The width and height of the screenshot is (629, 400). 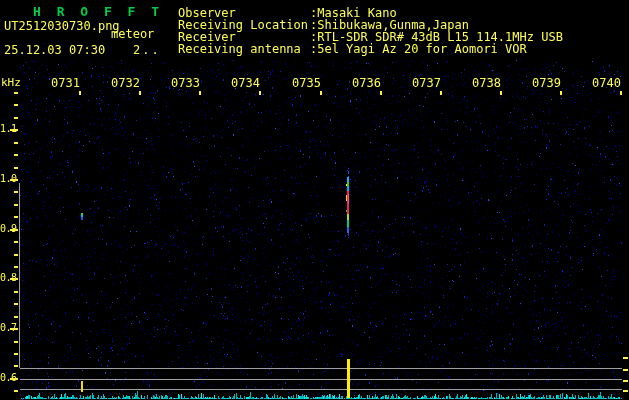 I want to click on time-axis-label: 0735, so click(x=306, y=83).